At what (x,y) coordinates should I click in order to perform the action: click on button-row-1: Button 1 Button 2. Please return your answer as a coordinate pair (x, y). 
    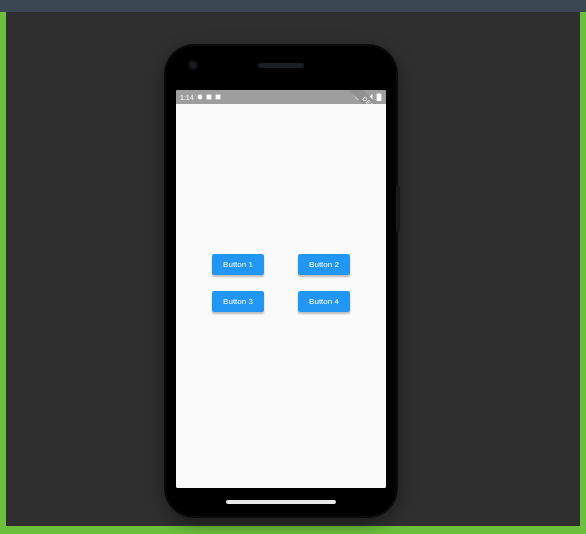
    Looking at the image, I should click on (281, 264).